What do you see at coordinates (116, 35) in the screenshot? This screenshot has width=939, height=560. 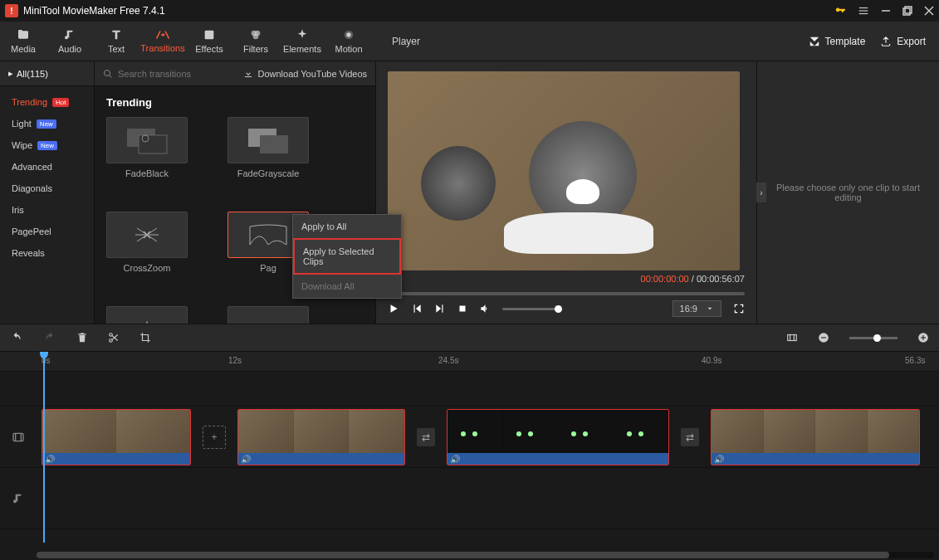 I see `text-icon` at bounding box center [116, 35].